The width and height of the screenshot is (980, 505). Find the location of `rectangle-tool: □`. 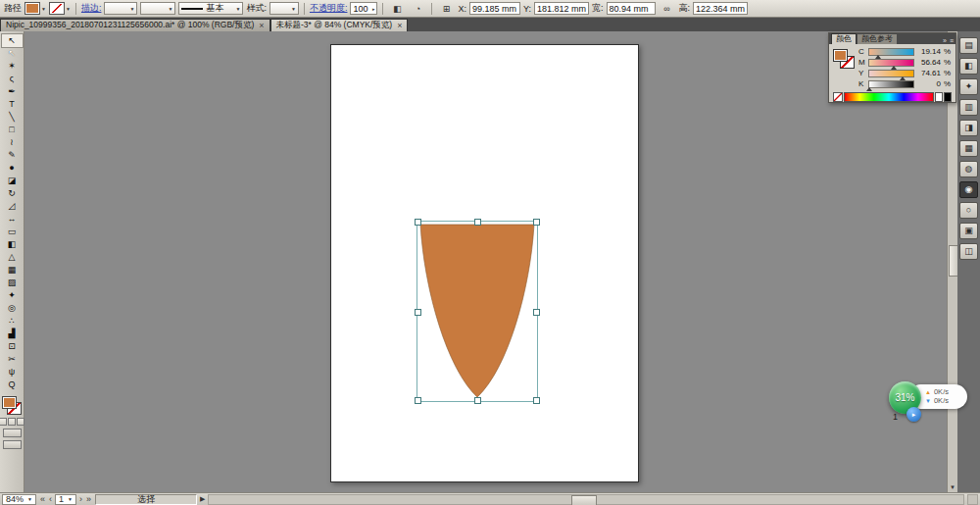

rectangle-tool: □ is located at coordinates (12, 129).